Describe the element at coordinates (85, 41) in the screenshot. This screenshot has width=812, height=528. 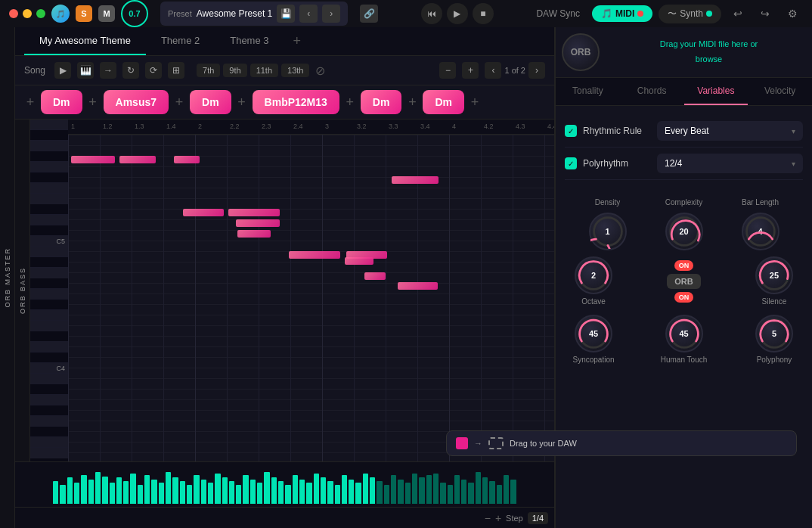
I see `tab-theme1: My Awesome Theme` at that location.